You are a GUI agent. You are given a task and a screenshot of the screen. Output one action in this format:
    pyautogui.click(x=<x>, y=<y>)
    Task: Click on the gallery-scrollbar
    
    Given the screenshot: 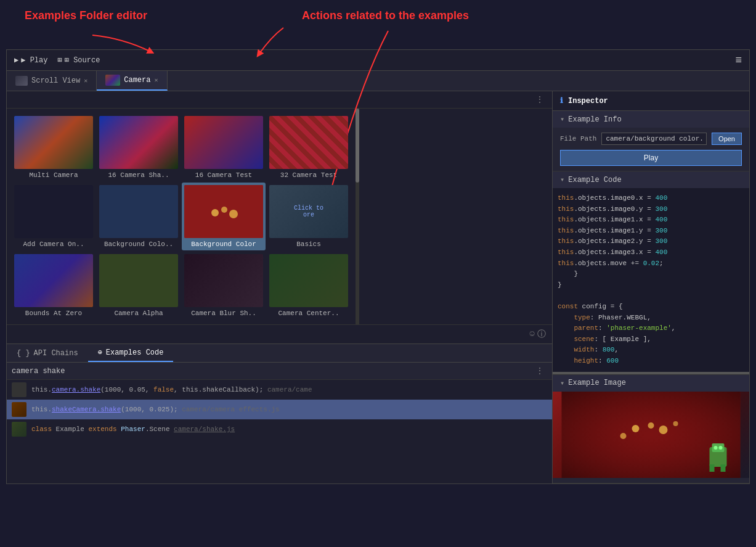 What is the action you would take?
    pyautogui.click(x=357, y=216)
    